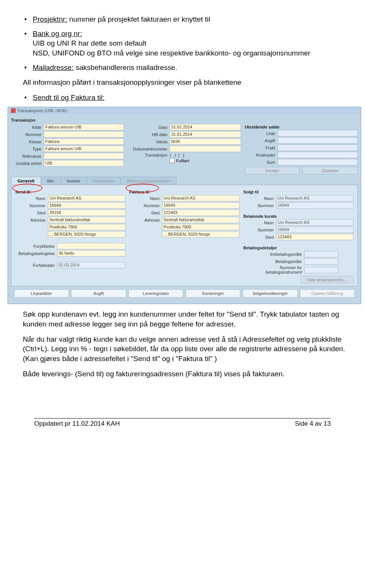 The width and height of the screenshot is (365, 588). I want to click on oppdater-button: Oppdater, so click(330, 171).